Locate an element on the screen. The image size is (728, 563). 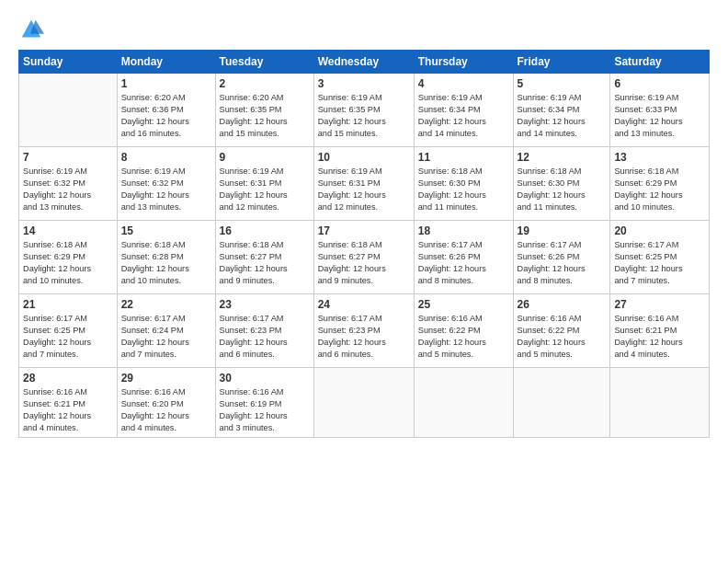
day-number: 18 is located at coordinates (463, 231).